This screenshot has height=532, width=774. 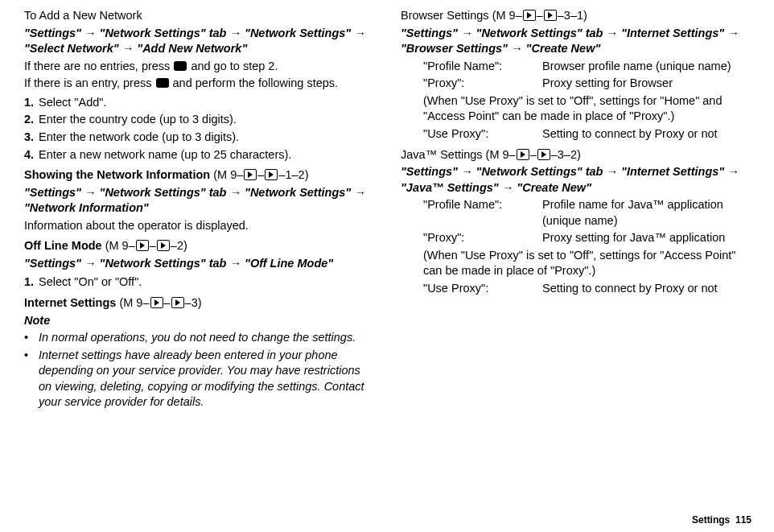 What do you see at coordinates (575, 155) in the screenshot?
I see `java-settings-title: Java™ Settings (M 9–––3–2)` at bounding box center [575, 155].